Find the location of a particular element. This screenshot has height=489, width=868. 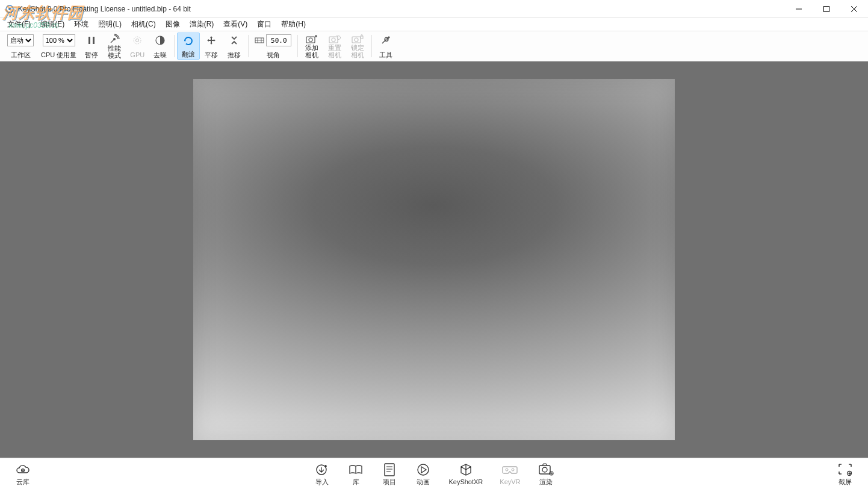

window-title: KeyShot 9.0 Pro Floating License - untit… is located at coordinates (105, 9).